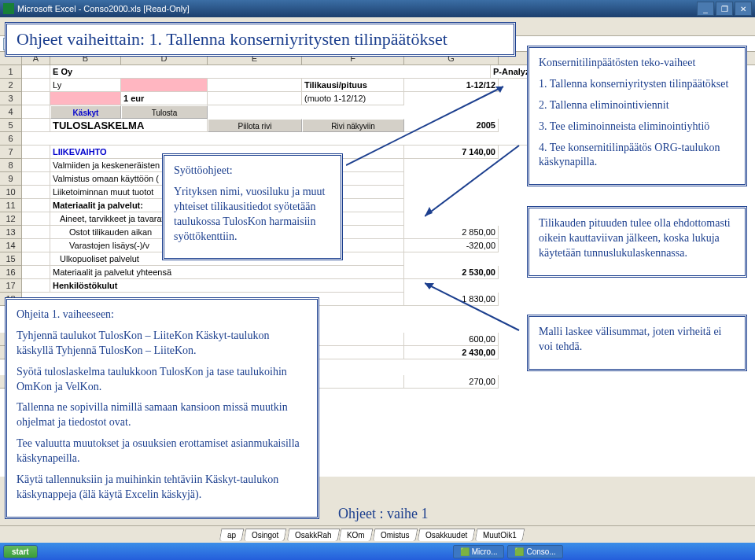 Image resolution: width=755 pixels, height=560 pixels. I want to click on window-titlebar: Microsoft Excel - Conso2000.xls [Read-On…, so click(378, 9).